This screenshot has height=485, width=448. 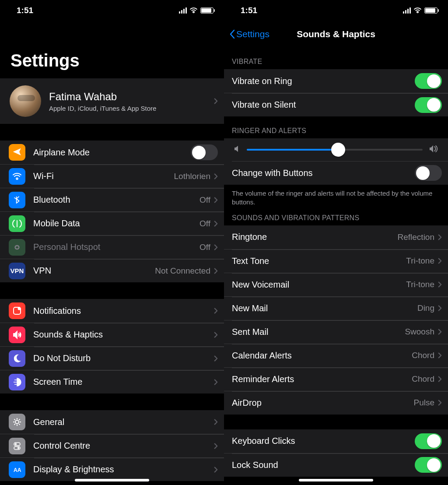 What do you see at coordinates (336, 355) in the screenshot?
I see `row-calendar-alerts: Calendar AlertsChord` at bounding box center [336, 355].